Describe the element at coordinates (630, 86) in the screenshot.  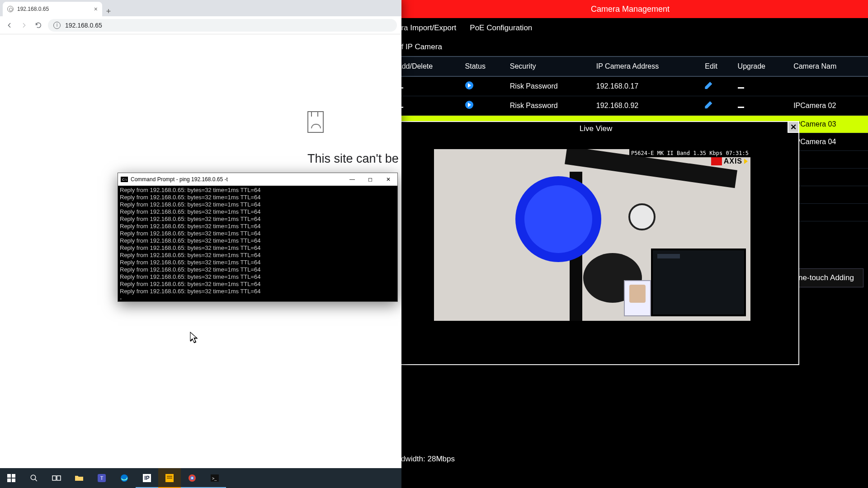
I see `table-row: Risk Password192.168.0.17` at that location.